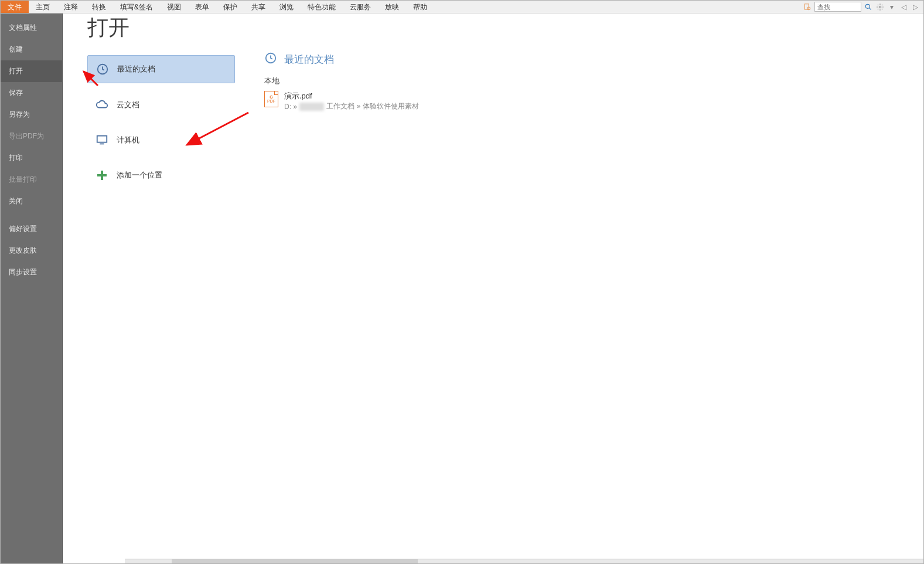 The image size is (924, 564). Describe the element at coordinates (287, 7) in the screenshot. I see `menu-tab-browse: 浏览` at that location.